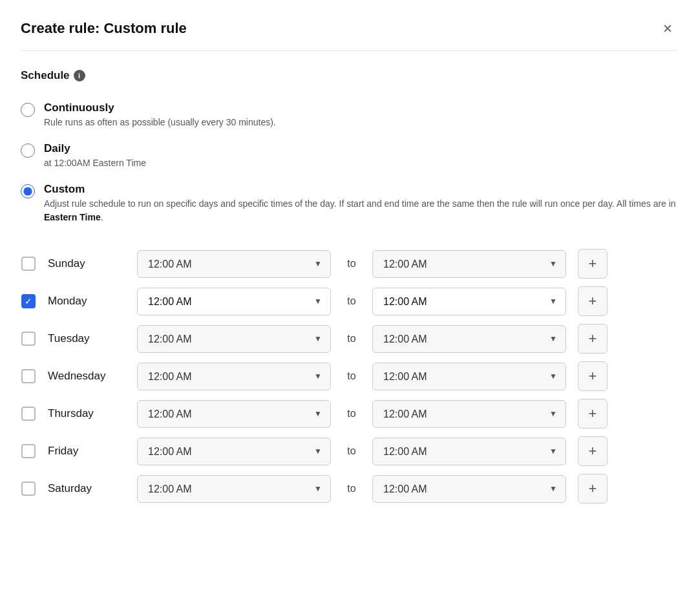 Image resolution: width=698 pixels, height=616 pixels. What do you see at coordinates (79, 76) in the screenshot?
I see `info-icon: i` at bounding box center [79, 76].